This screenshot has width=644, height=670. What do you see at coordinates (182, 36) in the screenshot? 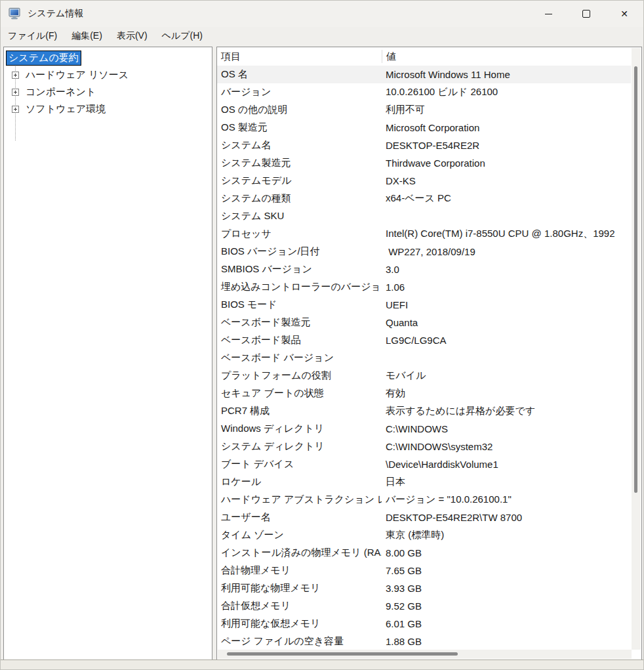
I see `menu-item-3: ヘルプ(H)` at bounding box center [182, 36].